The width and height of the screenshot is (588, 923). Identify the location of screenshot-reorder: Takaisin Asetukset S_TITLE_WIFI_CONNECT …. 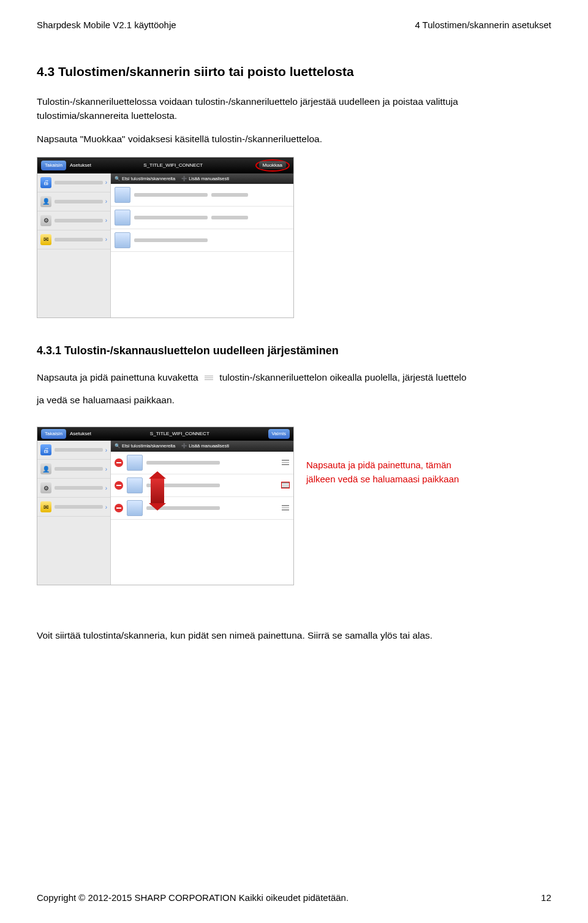
(165, 506).